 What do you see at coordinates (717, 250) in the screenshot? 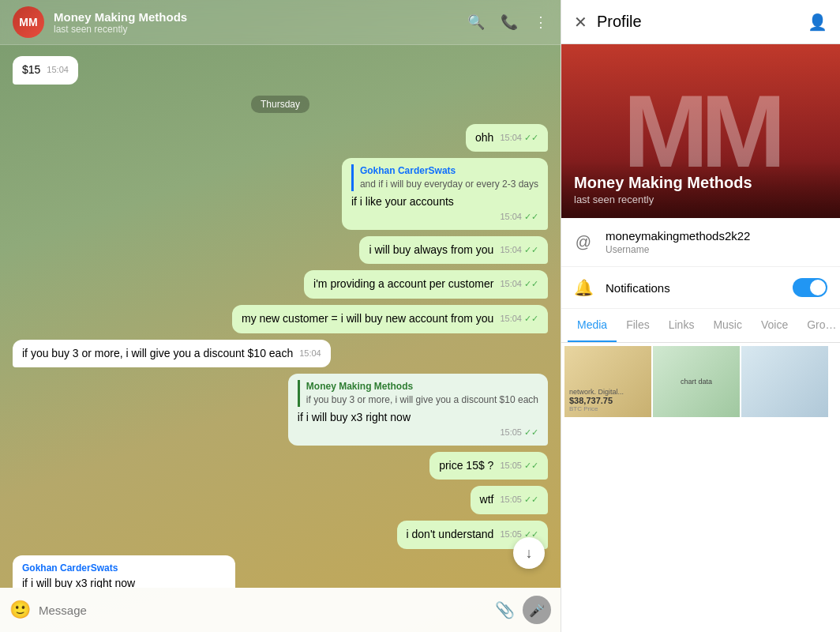
I see `username-label: Username` at bounding box center [717, 250].